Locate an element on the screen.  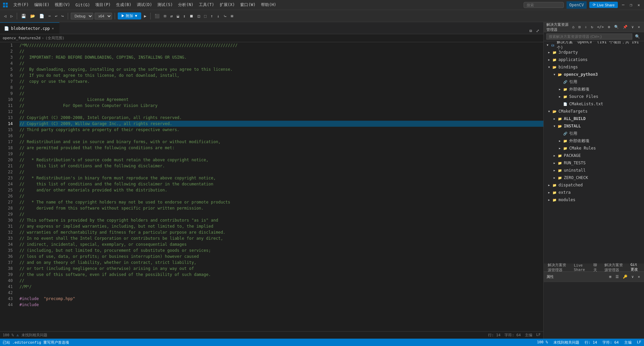
toolbar-misc-8: ⬚ is located at coordinates (205, 16).